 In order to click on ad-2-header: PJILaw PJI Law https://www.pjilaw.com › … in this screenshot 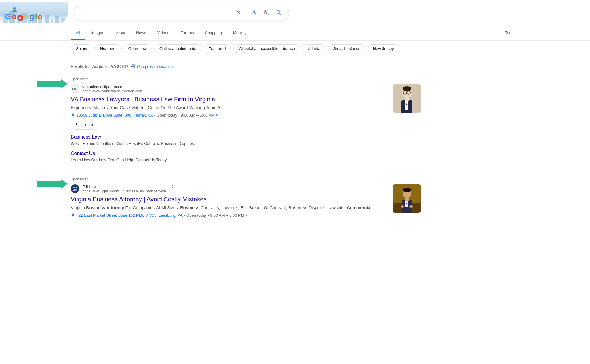, I will do `click(229, 189)`.